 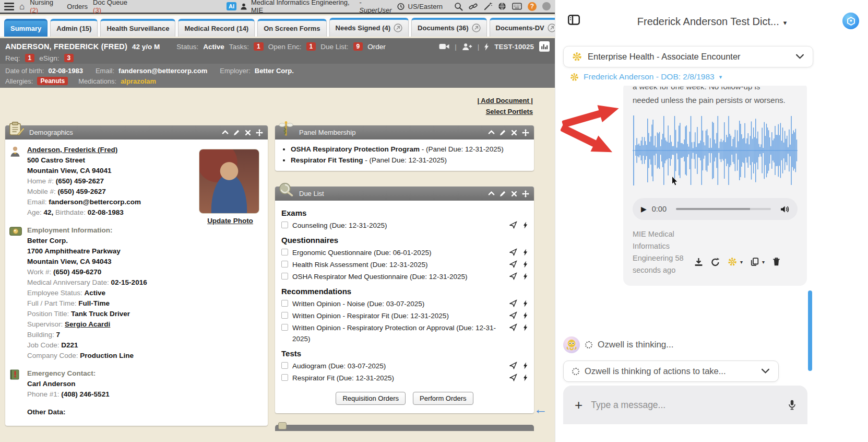 What do you see at coordinates (502, 6) in the screenshot?
I see `globe-icon` at bounding box center [502, 6].